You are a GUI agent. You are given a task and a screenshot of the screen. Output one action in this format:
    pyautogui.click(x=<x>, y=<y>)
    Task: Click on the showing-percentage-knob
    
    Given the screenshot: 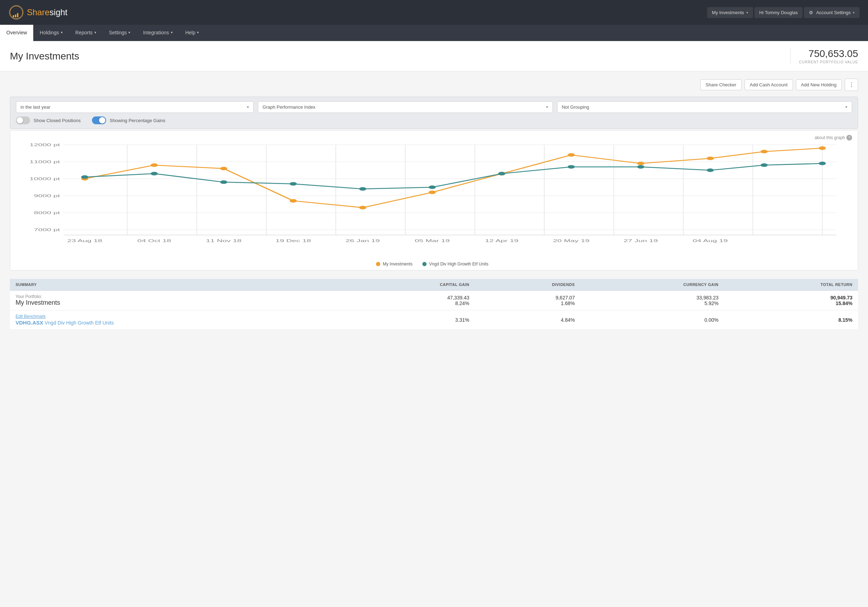 What is the action you would take?
    pyautogui.click(x=102, y=120)
    